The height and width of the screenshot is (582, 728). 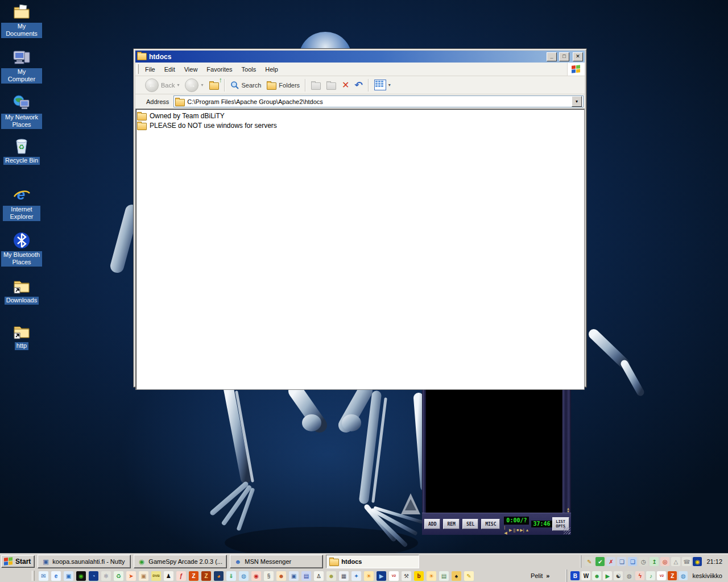 What do you see at coordinates (432, 524) in the screenshot?
I see `playlist-add-button: ADD` at bounding box center [432, 524].